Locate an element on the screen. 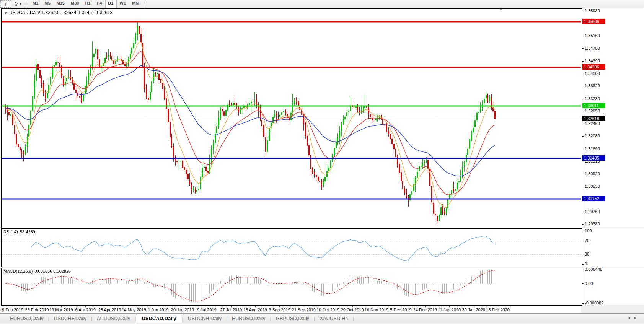 The image size is (644, 324). tab-xauusd-h4: XAUUSD,H4 is located at coordinates (334, 318).